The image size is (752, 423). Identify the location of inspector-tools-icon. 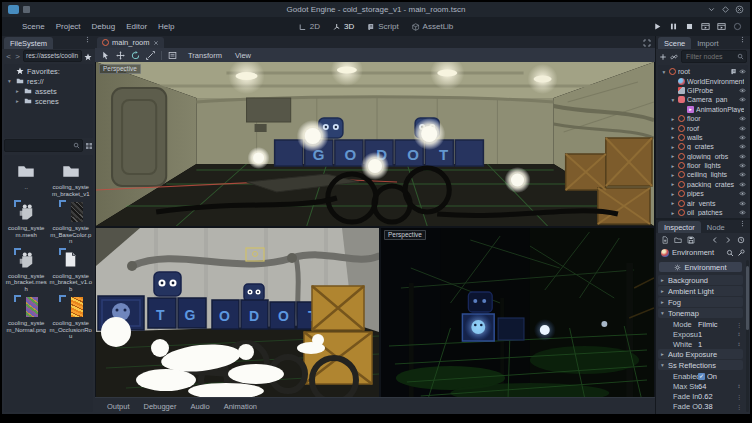
(741, 253).